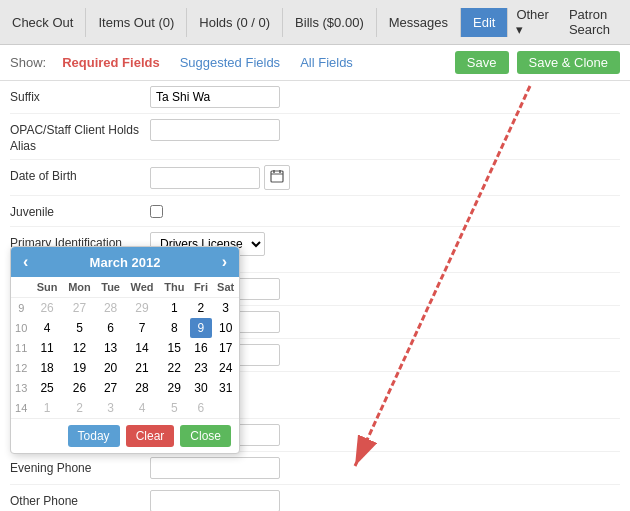 The image size is (630, 511). What do you see at coordinates (46, 348) in the screenshot?
I see `calendar-day: 11` at bounding box center [46, 348].